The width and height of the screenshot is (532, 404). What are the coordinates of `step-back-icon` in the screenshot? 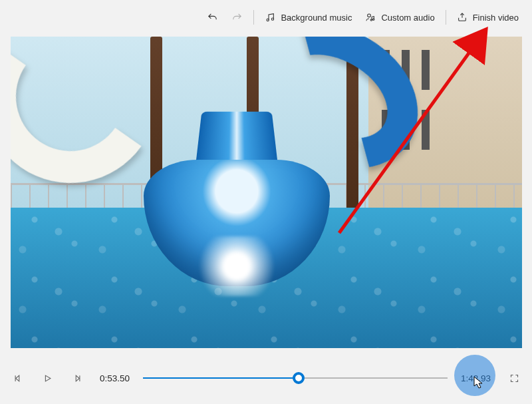 It's located at (19, 378).